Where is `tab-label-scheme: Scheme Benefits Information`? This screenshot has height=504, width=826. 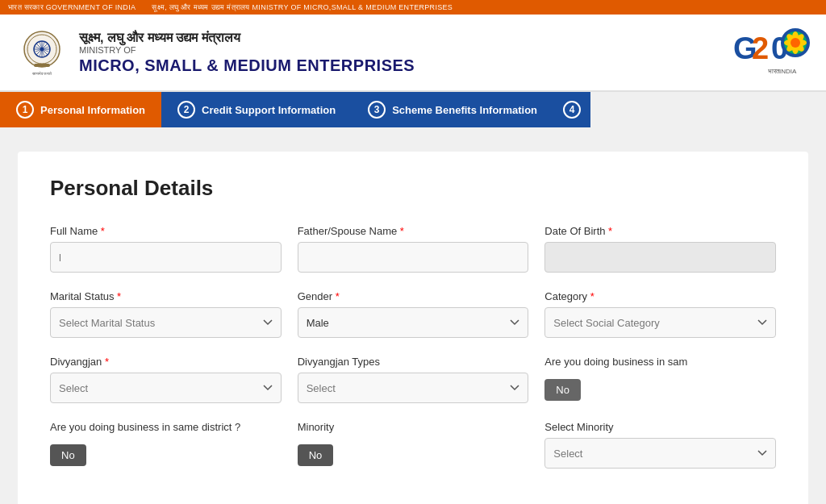 tab-label-scheme: Scheme Benefits Information is located at coordinates (465, 110).